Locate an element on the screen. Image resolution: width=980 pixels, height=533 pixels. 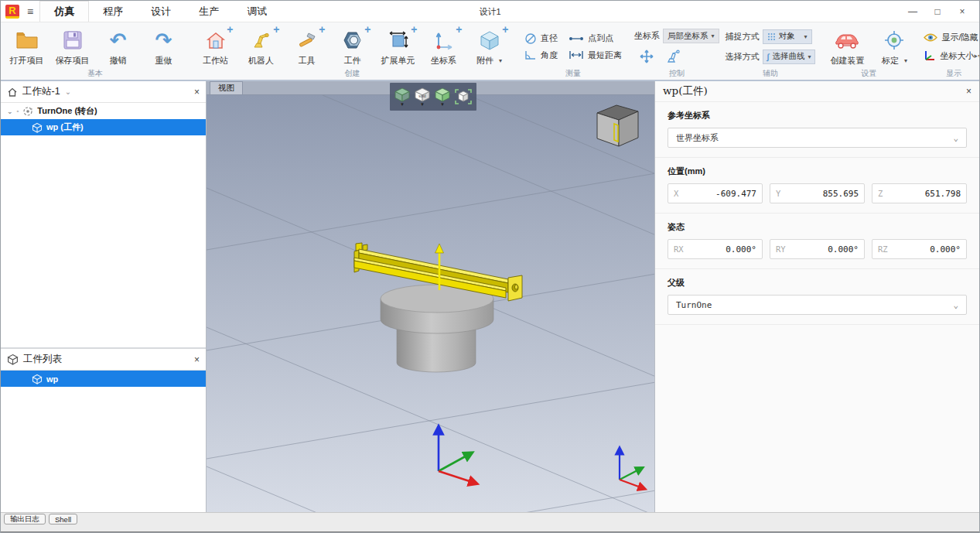
snap-mode-dropdown: 对象 ▾ is located at coordinates (787, 37).